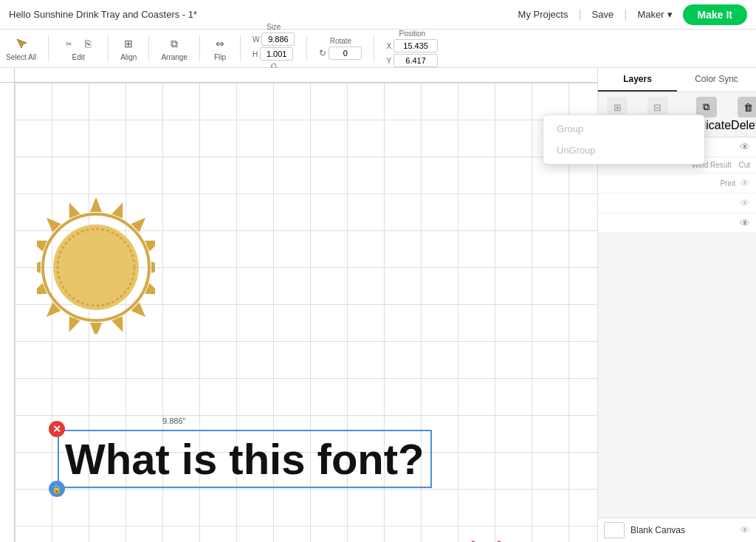 The width and height of the screenshot is (756, 542). I want to click on sun-graphic, so click(96, 253).